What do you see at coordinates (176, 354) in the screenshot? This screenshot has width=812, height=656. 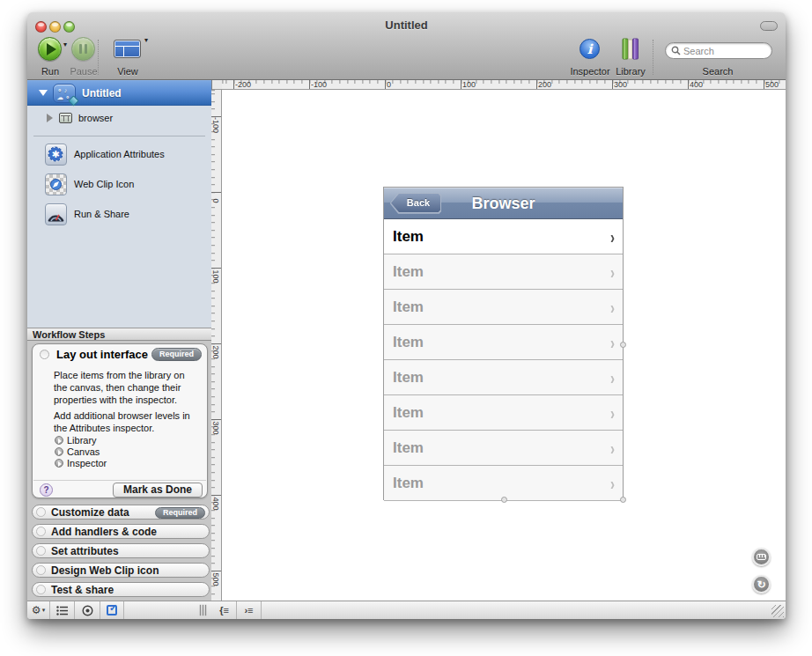 I see `required-badge: Required` at bounding box center [176, 354].